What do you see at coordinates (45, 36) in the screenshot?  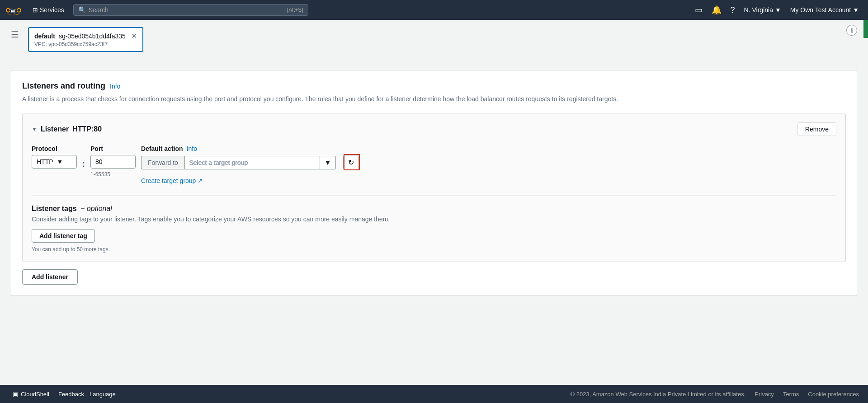 I see `sg-chip-label: default` at bounding box center [45, 36].